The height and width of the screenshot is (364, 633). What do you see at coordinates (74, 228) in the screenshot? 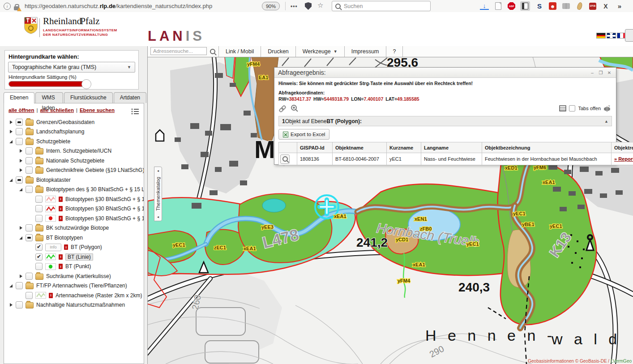
I see `tree-item: BK schutzwürdige Biotope` at bounding box center [74, 228].